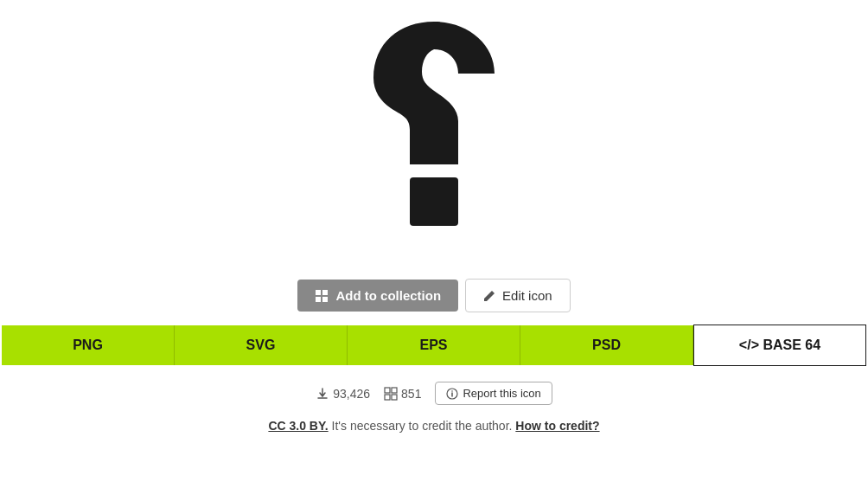 The width and height of the screenshot is (868, 482). What do you see at coordinates (434, 393) in the screenshot?
I see `stats-report-row: 93,426 851 Report this icon` at bounding box center [434, 393].